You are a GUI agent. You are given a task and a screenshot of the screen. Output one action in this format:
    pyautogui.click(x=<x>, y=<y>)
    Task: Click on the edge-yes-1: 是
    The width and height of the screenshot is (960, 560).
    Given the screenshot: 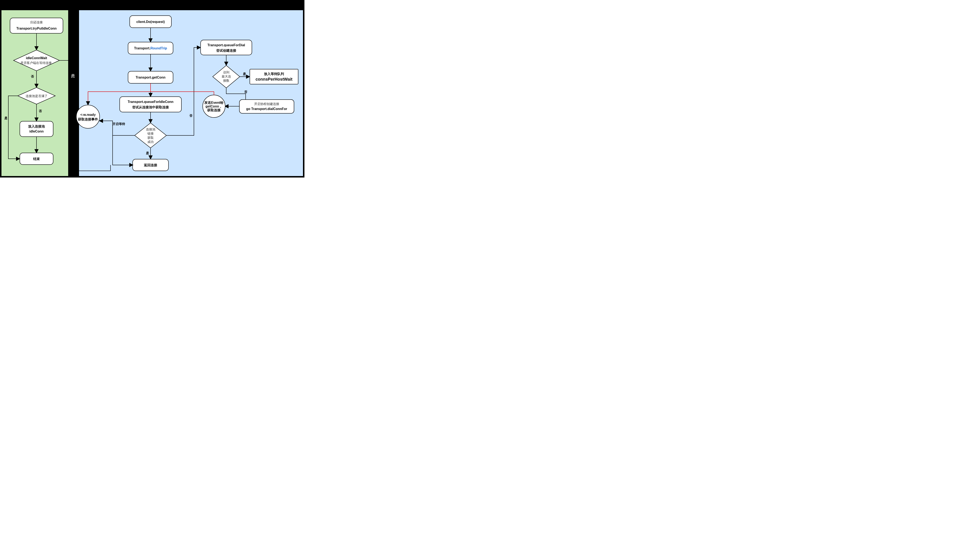 What is the action you would take?
    pyautogui.click(x=6, y=118)
    